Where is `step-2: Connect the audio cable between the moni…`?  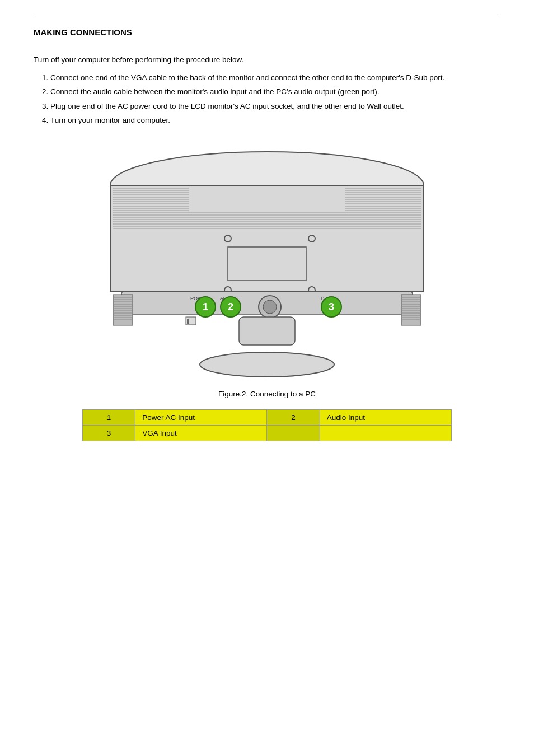 step-2: Connect the audio cable between the moni… is located at coordinates (275, 92).